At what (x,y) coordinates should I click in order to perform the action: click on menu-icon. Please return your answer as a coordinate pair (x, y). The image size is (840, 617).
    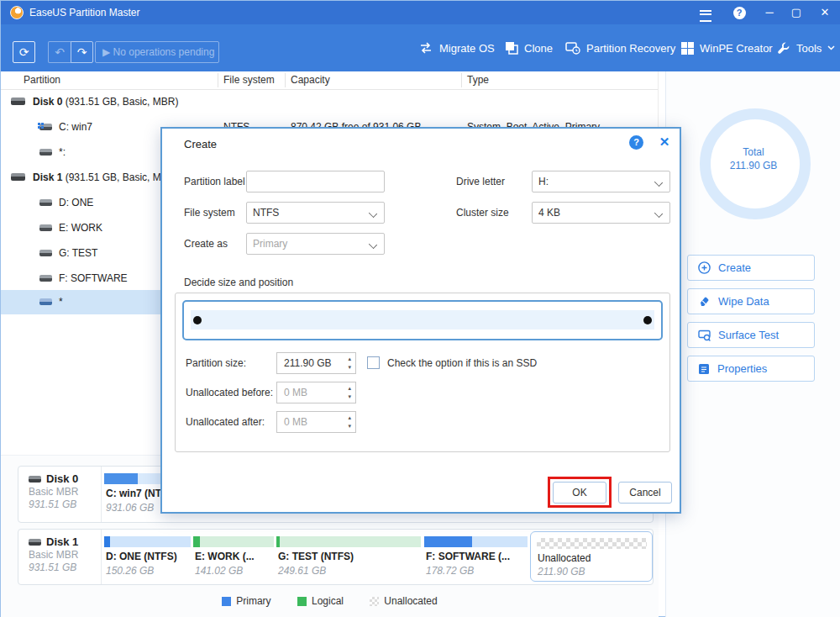
    Looking at the image, I should click on (706, 13).